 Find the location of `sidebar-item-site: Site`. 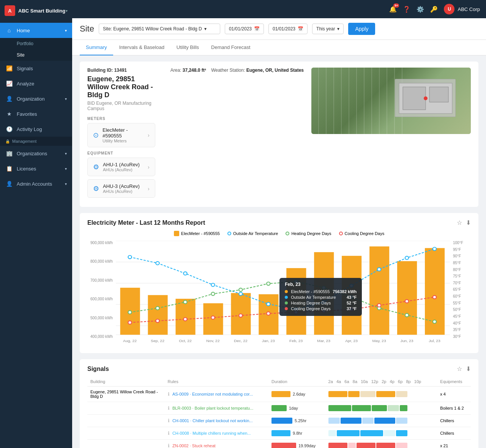

sidebar-item-site: Site is located at coordinates (36, 55).